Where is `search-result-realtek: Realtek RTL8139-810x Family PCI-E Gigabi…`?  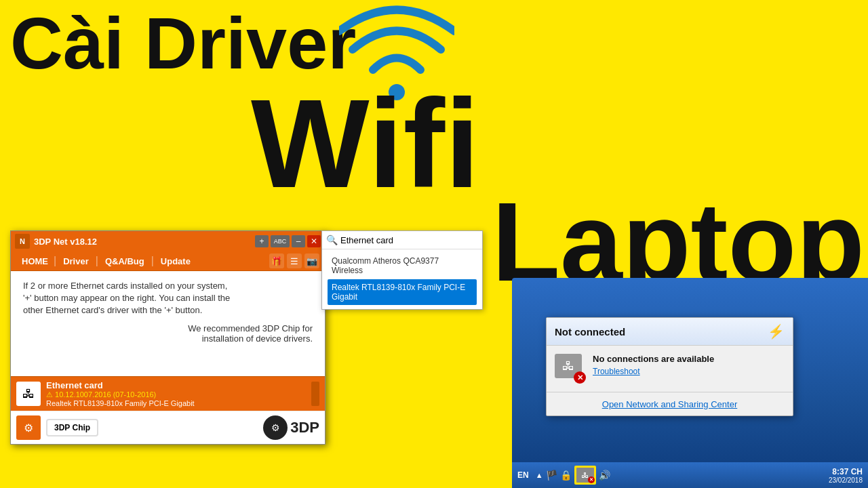 search-result-realtek: Realtek RTL8139-810x Family PCI-E Gigabi… is located at coordinates (402, 292).